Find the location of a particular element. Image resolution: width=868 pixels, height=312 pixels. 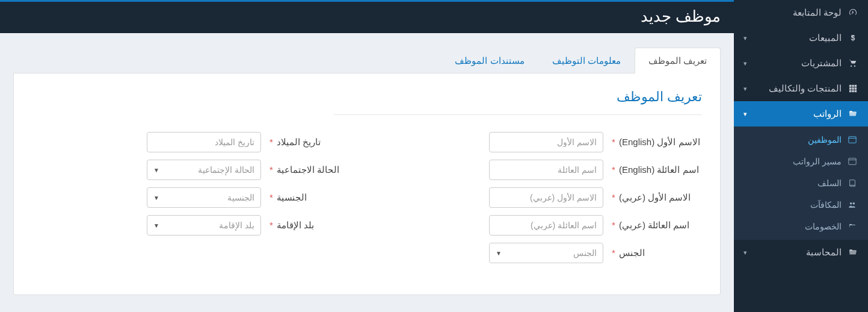

label-dob: تاريخ الميلاد * is located at coordinates (310, 142).